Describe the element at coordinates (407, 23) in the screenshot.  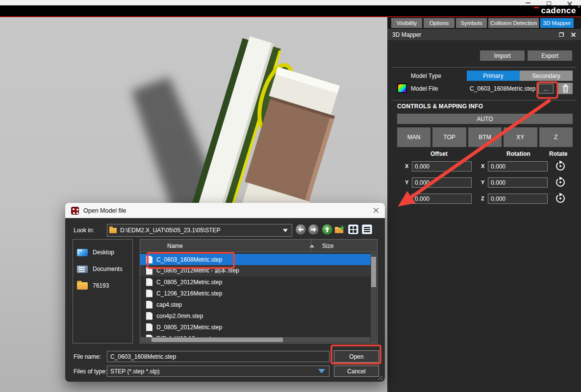
I see `tab-visibility: Visibility` at that location.